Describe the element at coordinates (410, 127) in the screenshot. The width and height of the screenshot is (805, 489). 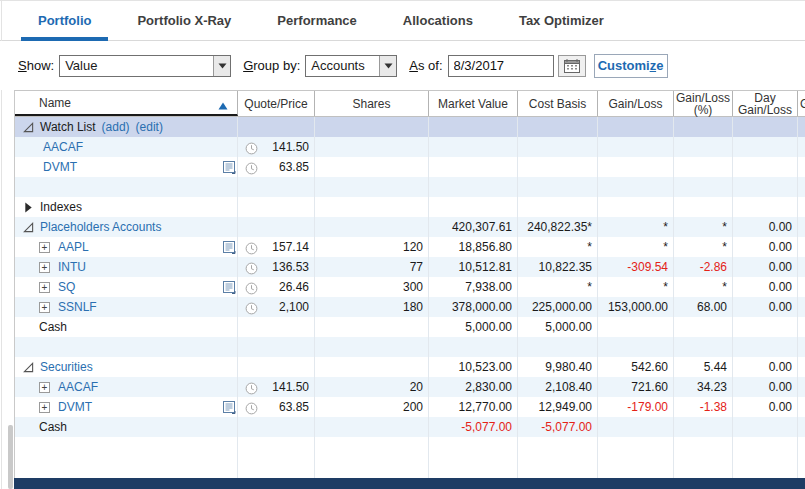
I see `table-row: Watch List(add)(edit)` at that location.